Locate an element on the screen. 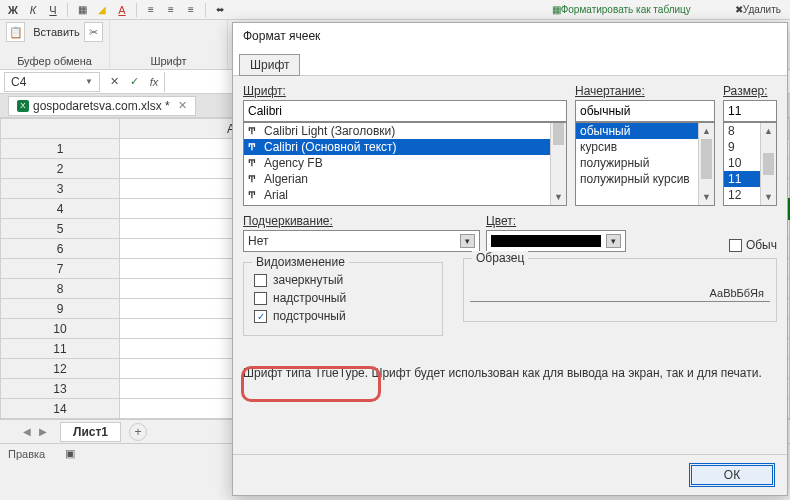 This screenshot has height=500, width=790. dialog-title: Формат ячеек is located at coordinates (510, 38).